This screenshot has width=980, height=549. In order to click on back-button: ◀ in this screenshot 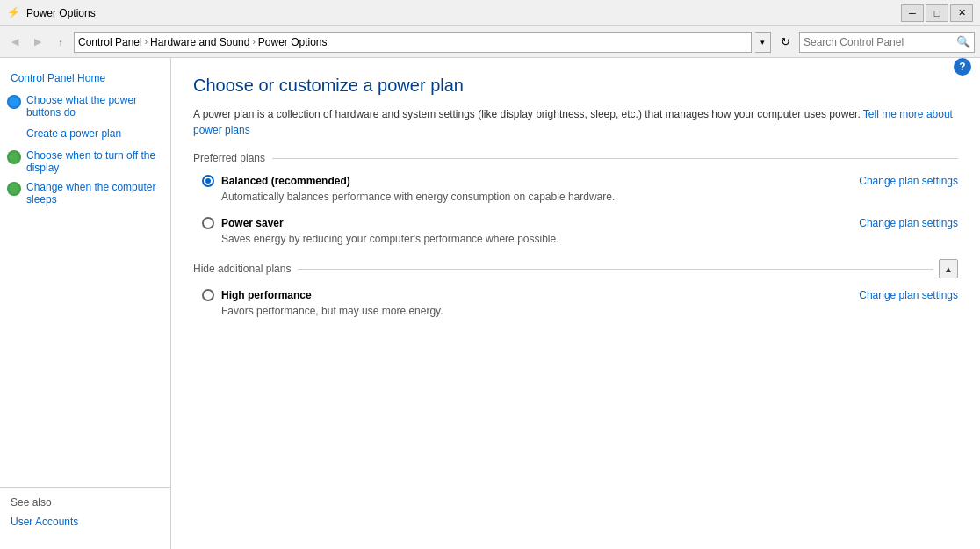, I will do `click(15, 42)`.